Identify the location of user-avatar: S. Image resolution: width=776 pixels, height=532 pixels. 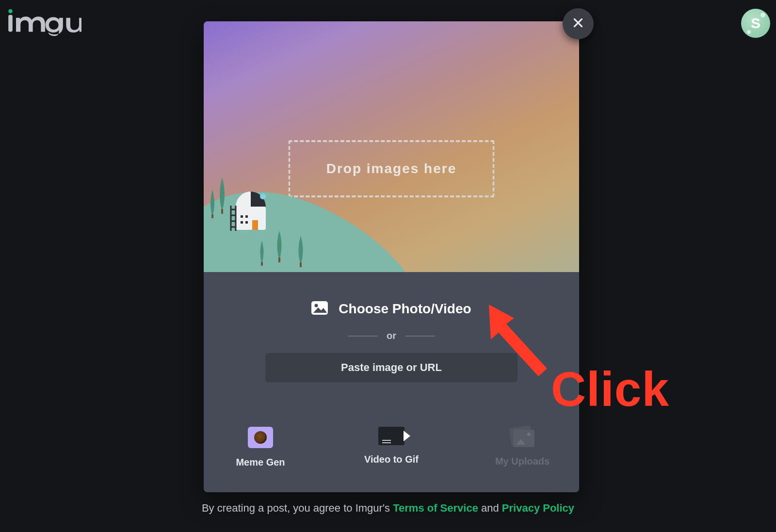
(756, 23).